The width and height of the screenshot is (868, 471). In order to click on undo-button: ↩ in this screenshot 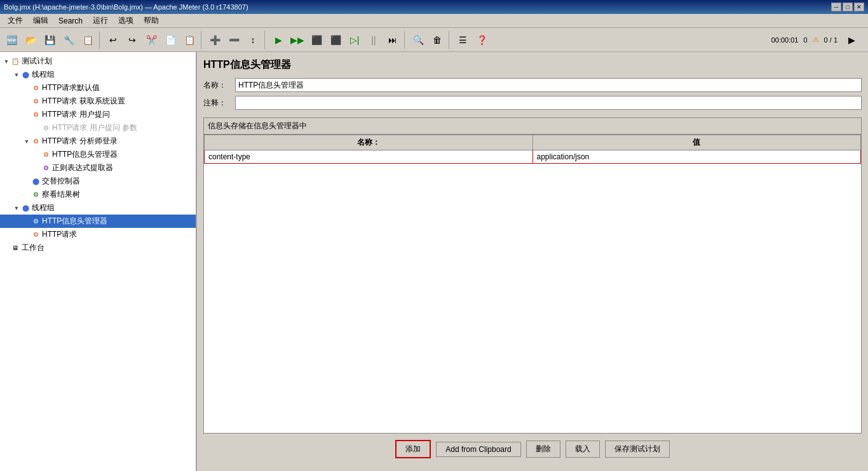, I will do `click(113, 40)`.